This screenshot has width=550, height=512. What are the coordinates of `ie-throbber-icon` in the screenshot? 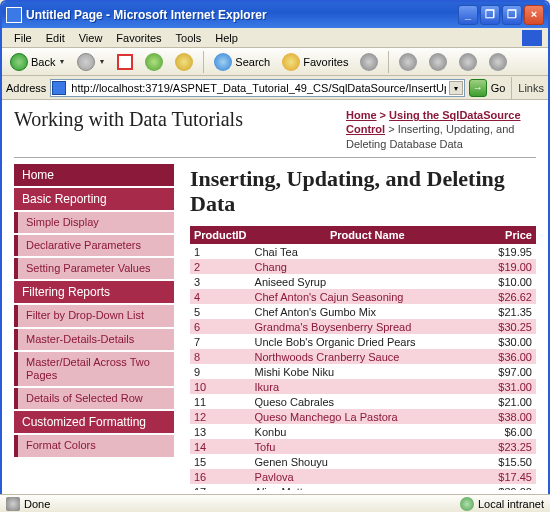 It's located at (532, 38).